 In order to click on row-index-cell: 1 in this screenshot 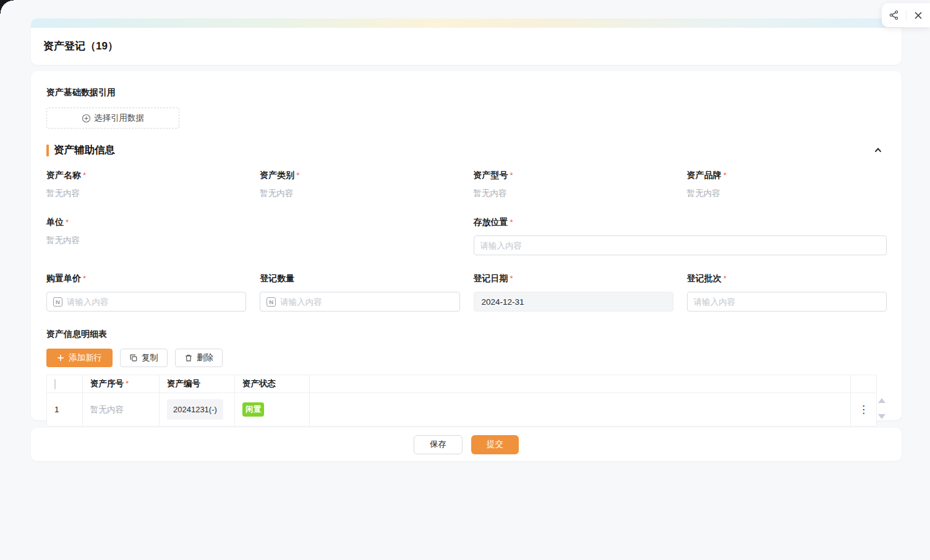, I will do `click(65, 410)`.